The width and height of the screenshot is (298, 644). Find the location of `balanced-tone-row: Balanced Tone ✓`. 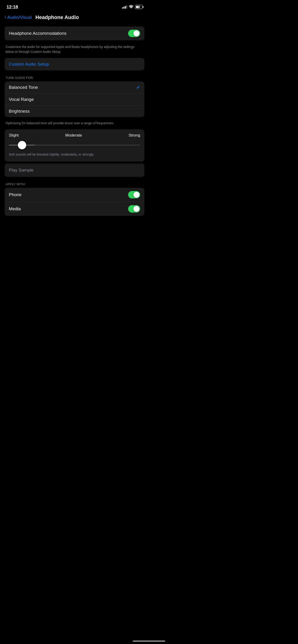

balanced-tone-row: Balanced Tone ✓ is located at coordinates (75, 88).